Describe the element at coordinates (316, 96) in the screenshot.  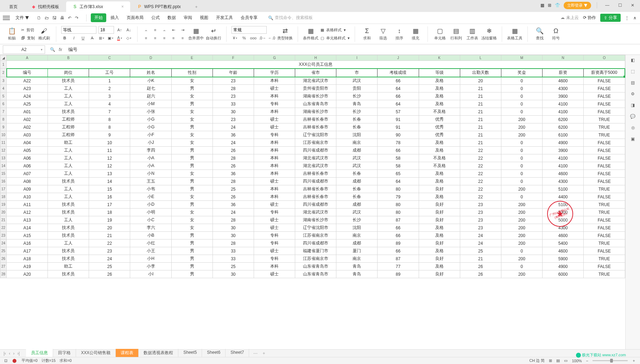
I see `data-cell: 湖南省长沙市` at that location.